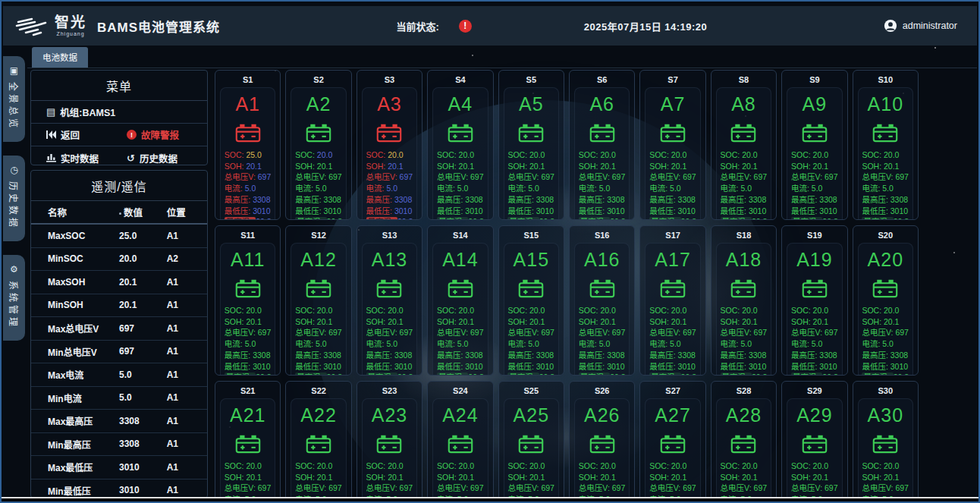 The height and width of the screenshot is (503, 980). I want to click on back-button: 返回, so click(86, 135).